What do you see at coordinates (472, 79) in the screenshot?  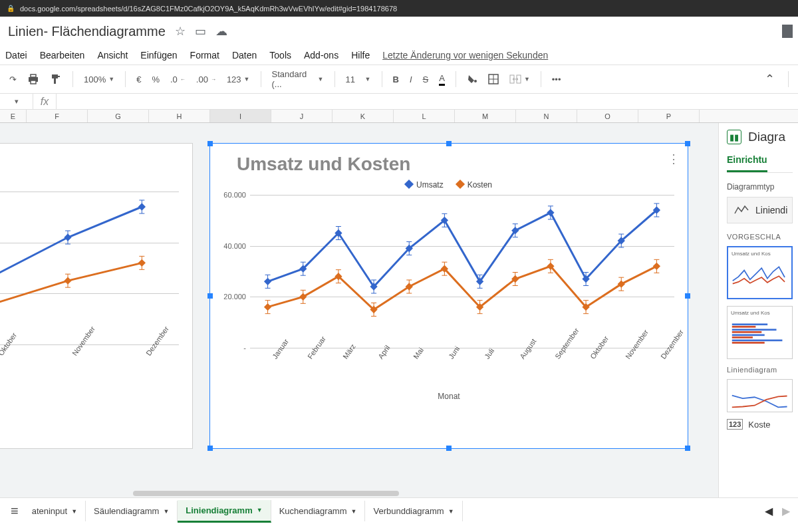 I see `fill-color-icon` at bounding box center [472, 79].